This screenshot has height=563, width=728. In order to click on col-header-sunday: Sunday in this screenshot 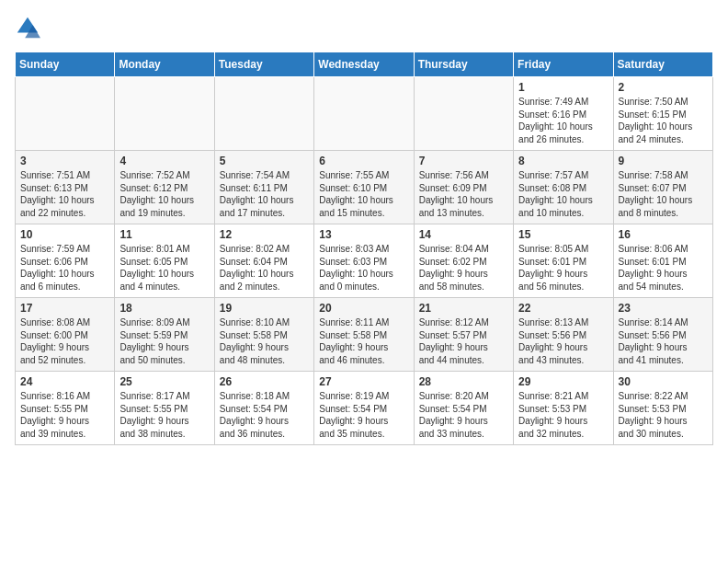, I will do `click(65, 64)`.